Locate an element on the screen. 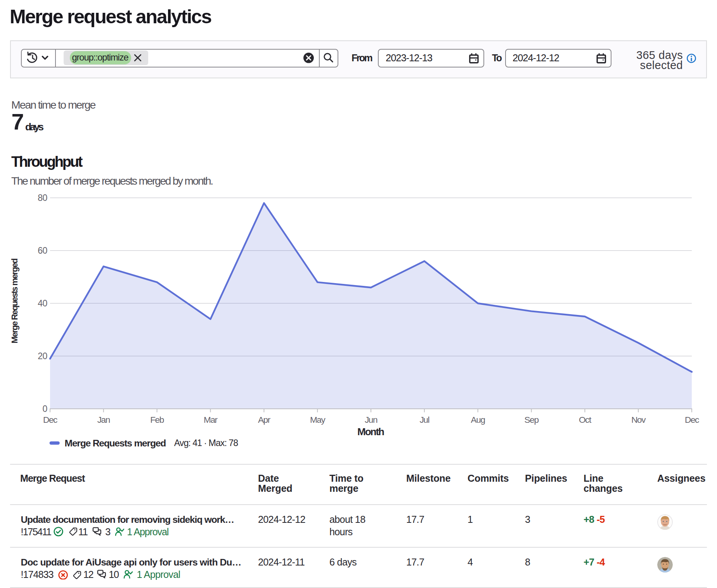 This screenshot has height=588, width=717. svg-text: Aug is located at coordinates (478, 420).